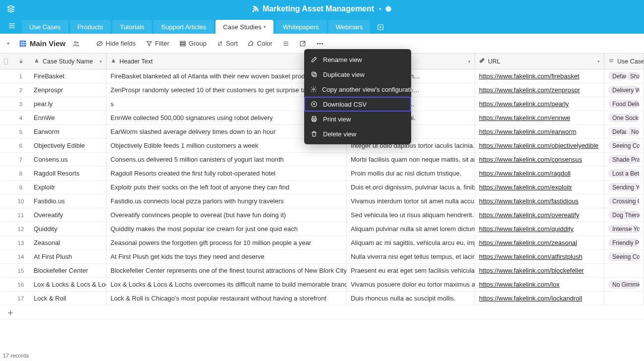  What do you see at coordinates (318, 9) in the screenshot?
I see `base-title: Marketing Asset Management` at bounding box center [318, 9].